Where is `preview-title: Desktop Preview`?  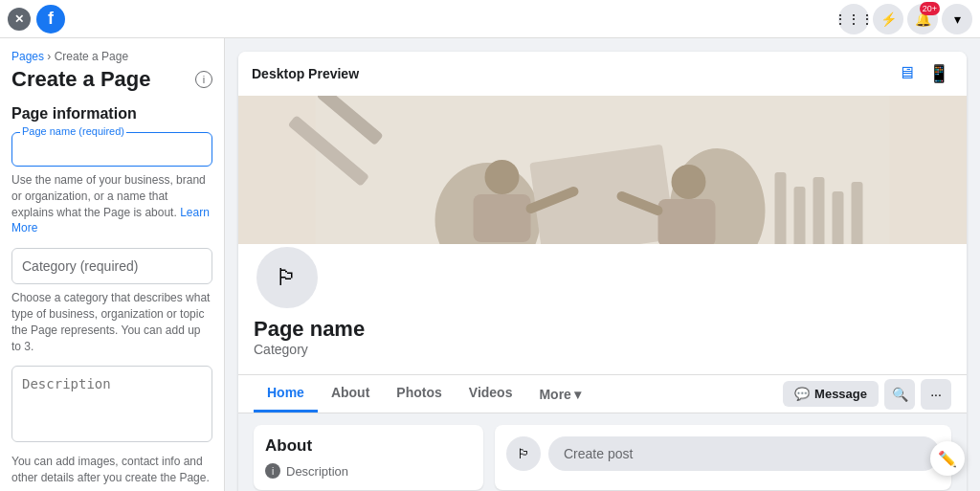
preview-title: Desktop Preview is located at coordinates (305, 74).